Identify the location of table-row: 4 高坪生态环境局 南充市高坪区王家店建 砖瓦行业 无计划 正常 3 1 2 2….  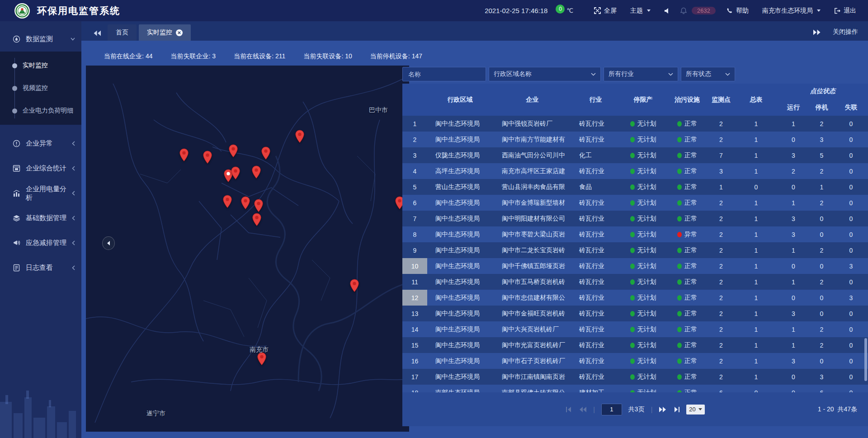
(635, 171).